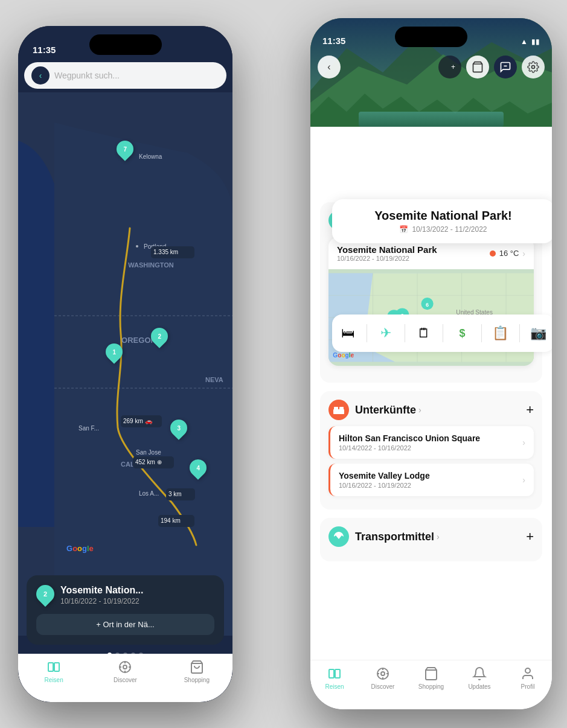 The image size is (567, 728). Describe the element at coordinates (463, 333) in the screenshot. I see `budget-icon-btn: $` at that location.